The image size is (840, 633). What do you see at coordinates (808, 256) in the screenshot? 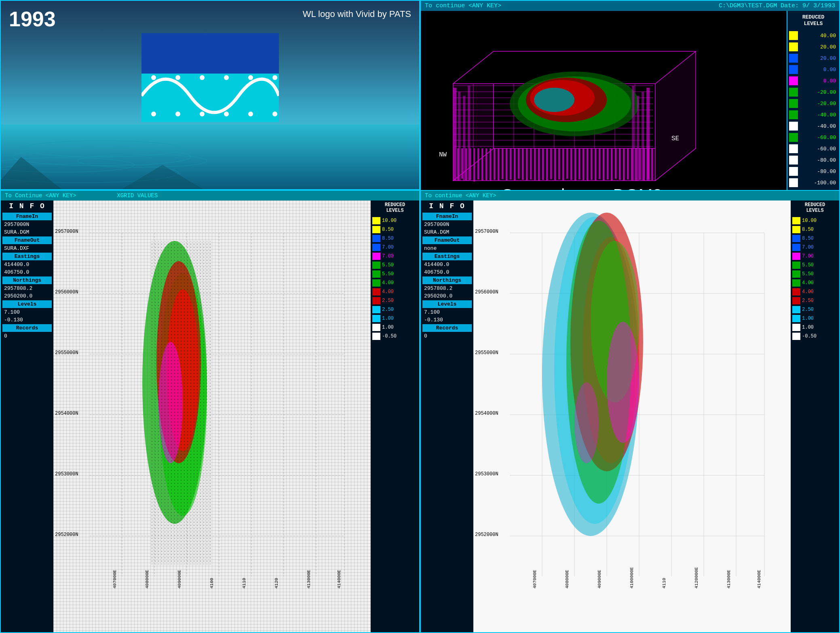
I see `r-val-r-4: 7.00` at bounding box center [808, 256].